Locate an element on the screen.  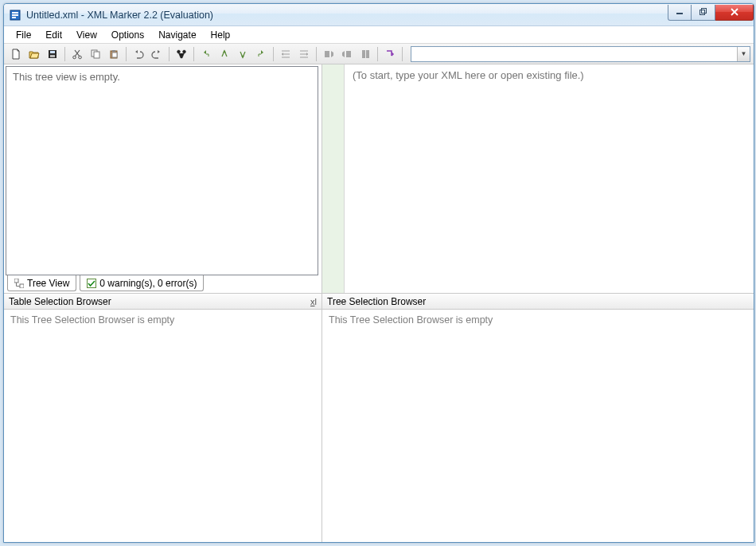
copy-icon is located at coordinates (95, 54).